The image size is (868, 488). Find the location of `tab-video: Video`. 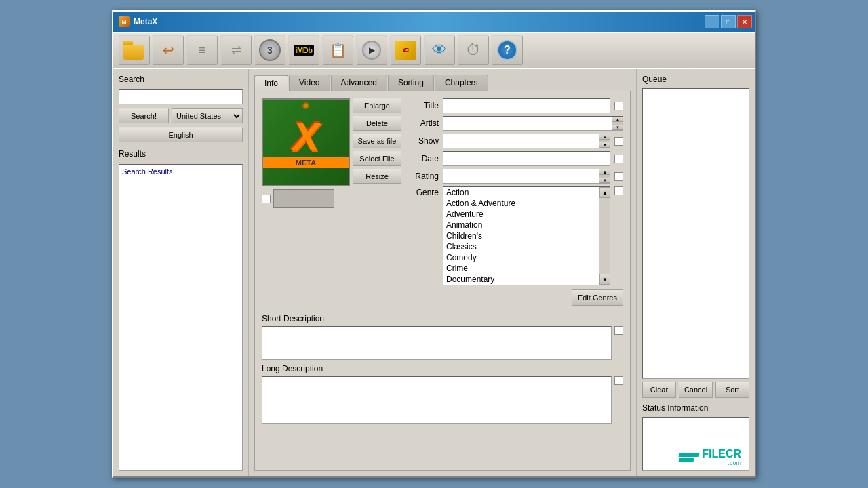

tab-video: Video is located at coordinates (309, 83).